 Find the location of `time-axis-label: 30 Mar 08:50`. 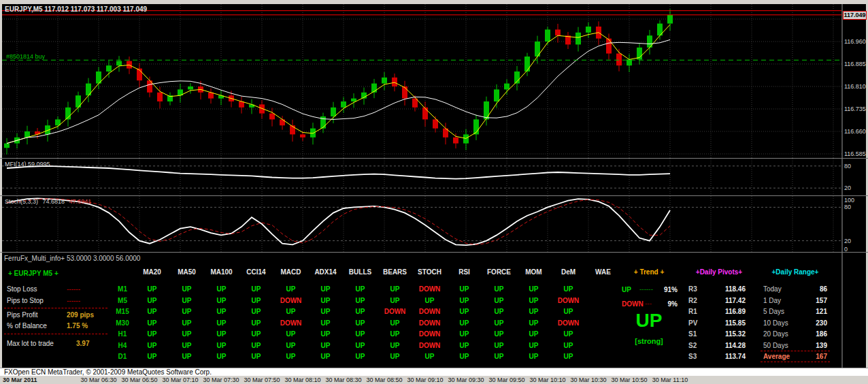

time-axis-label: 30 Mar 08:50 is located at coordinates (384, 380).